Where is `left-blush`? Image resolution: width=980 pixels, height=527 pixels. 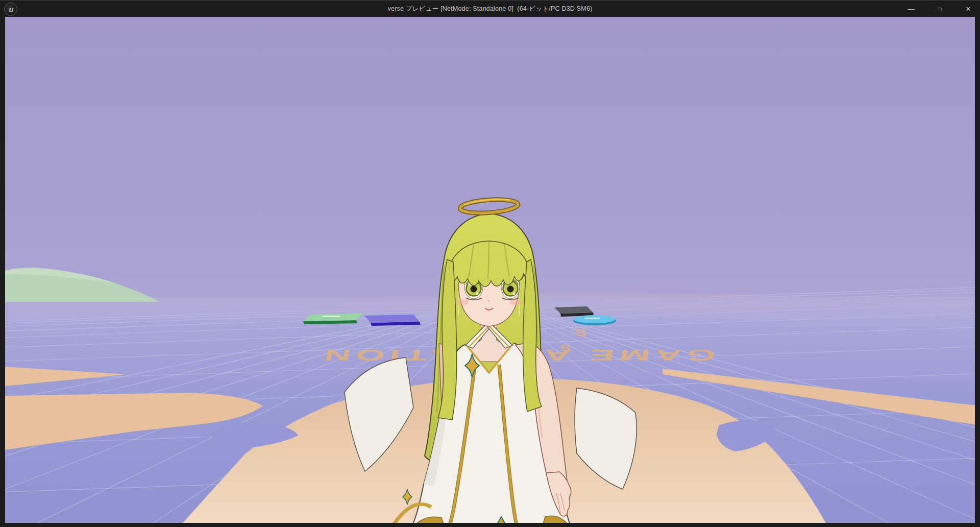
left-blush is located at coordinates (462, 302).